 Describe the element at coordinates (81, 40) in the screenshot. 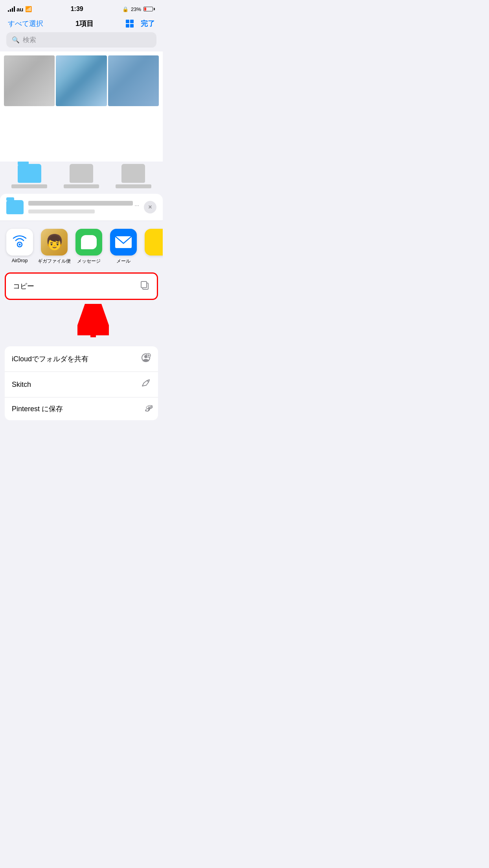

I see `search-bar: 🔍 検索` at that location.